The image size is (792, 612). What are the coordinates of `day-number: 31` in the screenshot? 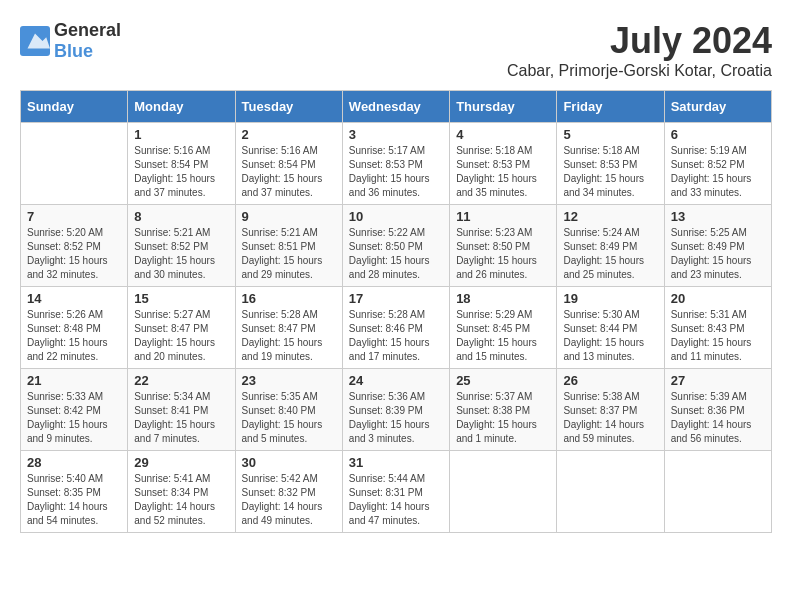 It's located at (396, 462).